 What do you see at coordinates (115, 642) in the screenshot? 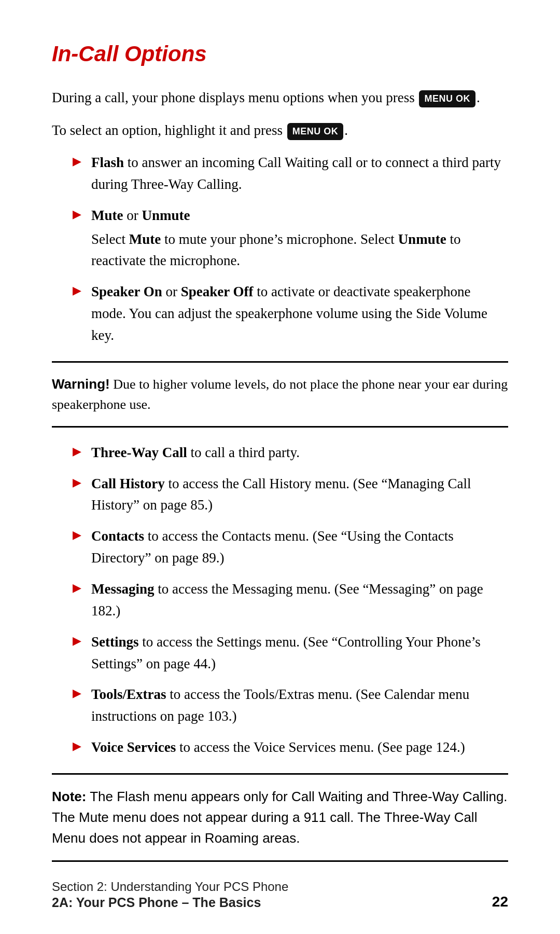
I see `bullet-settings-term: Settings` at bounding box center [115, 642].